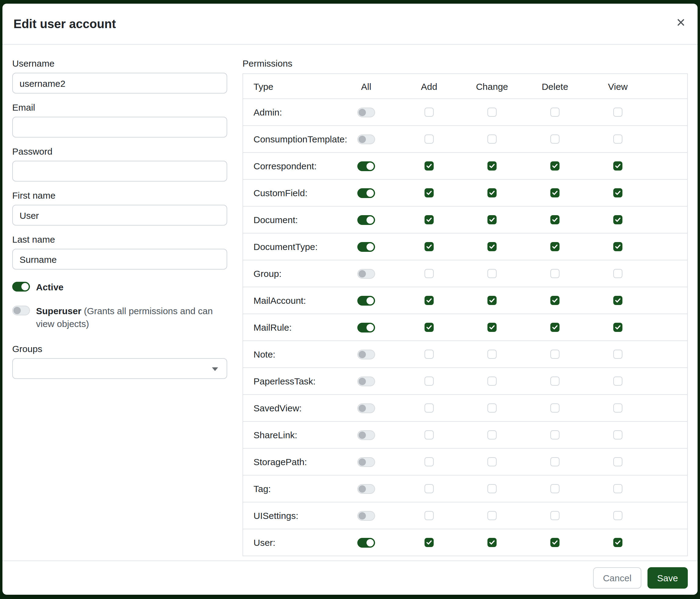 This screenshot has width=700, height=599. I want to click on close-icon: ×, so click(681, 22).